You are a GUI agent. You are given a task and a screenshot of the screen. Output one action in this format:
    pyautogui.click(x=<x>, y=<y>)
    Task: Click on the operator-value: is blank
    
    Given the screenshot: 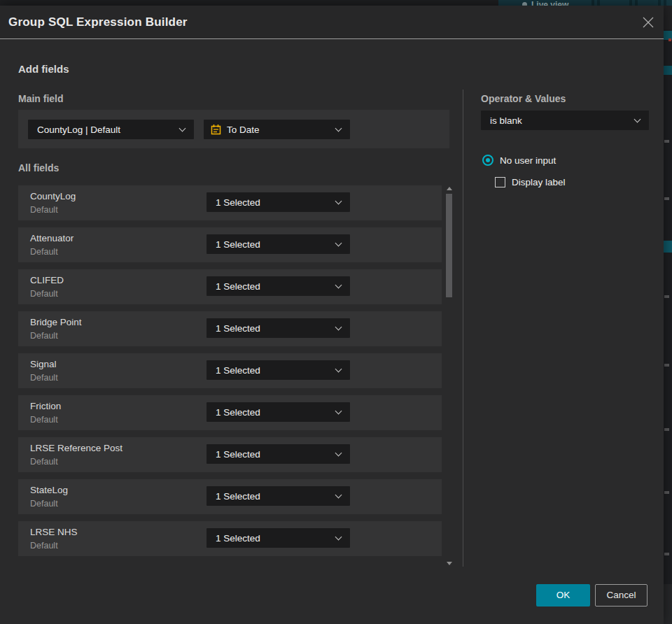 What is the action you would take?
    pyautogui.click(x=501, y=120)
    